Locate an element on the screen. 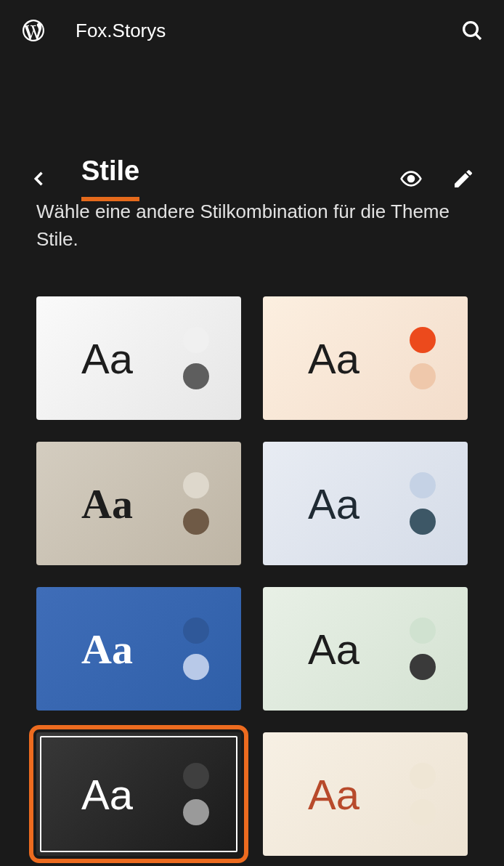 This screenshot has height=866, width=504. style-card-3: Aa is located at coordinates (365, 503).